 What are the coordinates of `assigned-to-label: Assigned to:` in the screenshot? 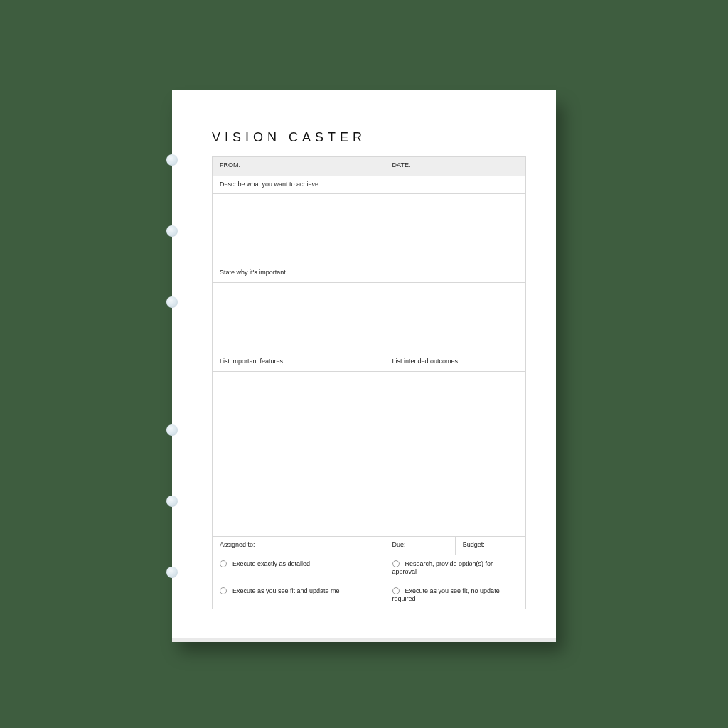 It's located at (299, 546).